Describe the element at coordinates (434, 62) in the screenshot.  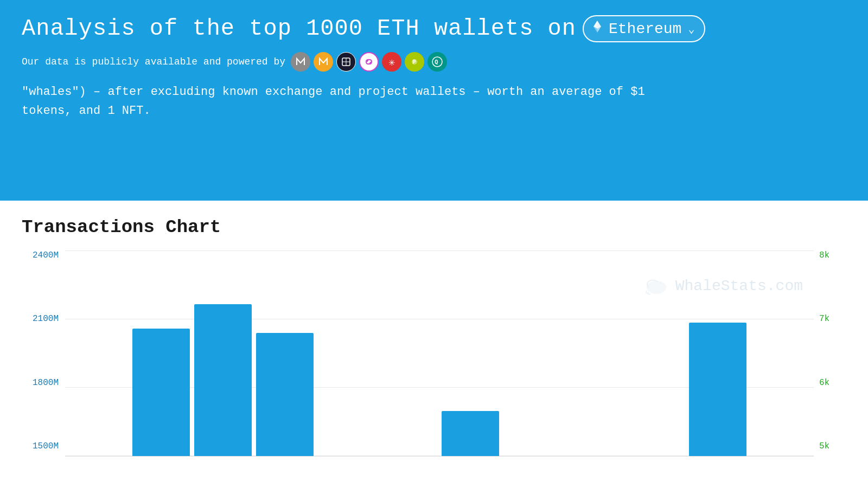
I see `data-powered-row: Our data is publicly available and power…` at that location.